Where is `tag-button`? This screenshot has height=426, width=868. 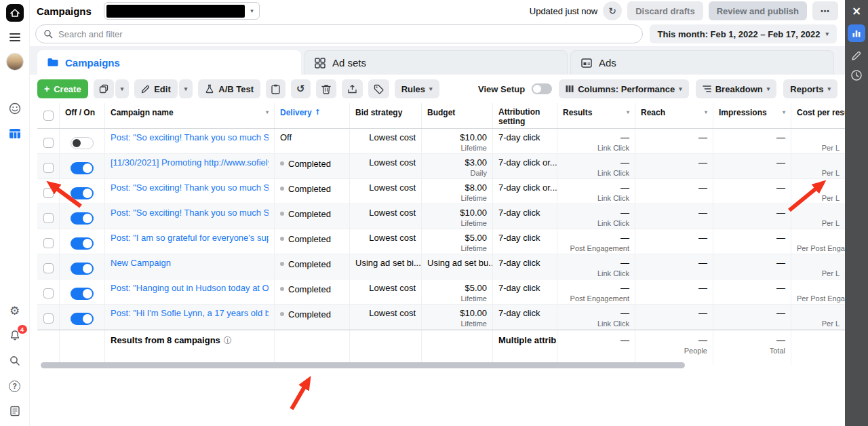
tag-button is located at coordinates (378, 89).